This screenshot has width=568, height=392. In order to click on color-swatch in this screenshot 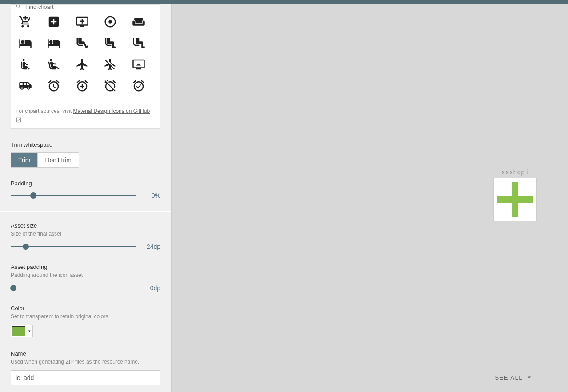, I will do `click(19, 331)`.